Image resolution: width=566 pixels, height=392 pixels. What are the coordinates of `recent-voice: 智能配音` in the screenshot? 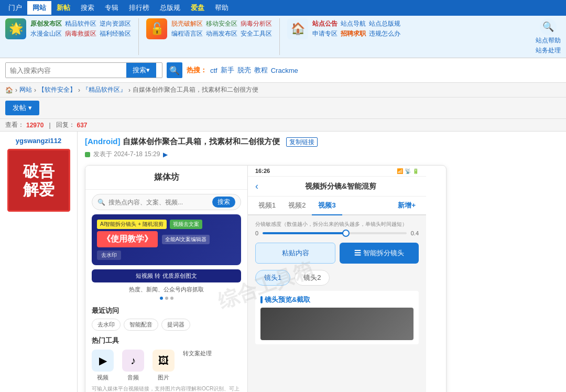 It's located at (141, 325).